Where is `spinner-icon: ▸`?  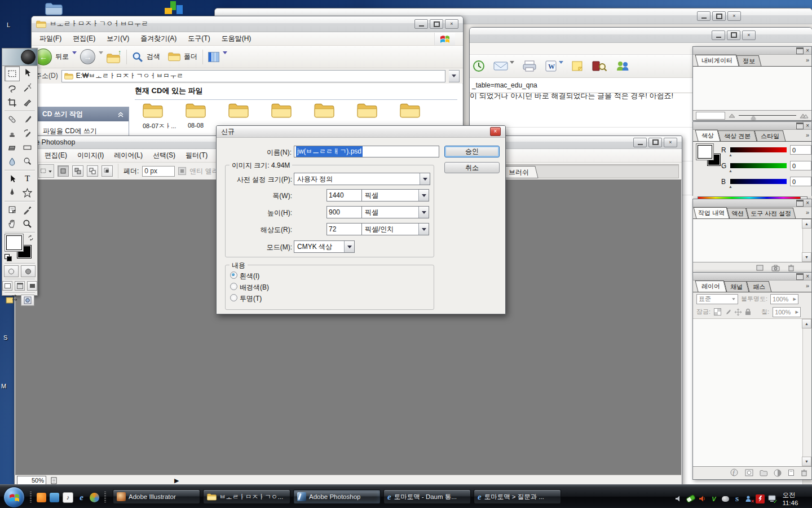
spinner-icon: ▸ is located at coordinates (797, 312).